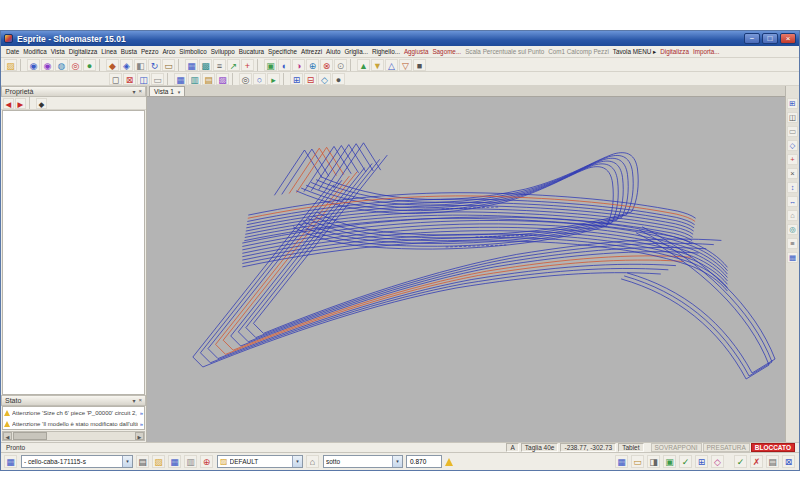  Describe the element at coordinates (392, 65) in the screenshot. I see `tri-up-icon: △` at that location.